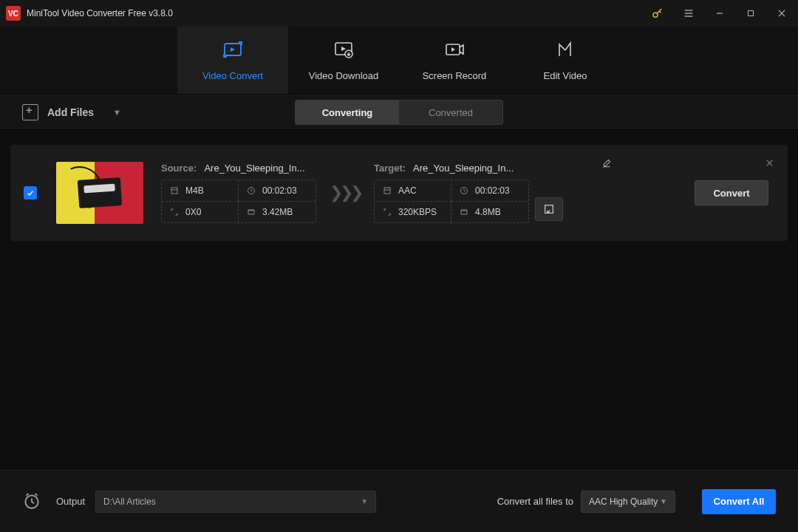 This screenshot has height=532, width=798. Describe the element at coordinates (399, 13) in the screenshot. I see `titlebar: VC MiniTool Video Converter Free v3.8.0` at that location.